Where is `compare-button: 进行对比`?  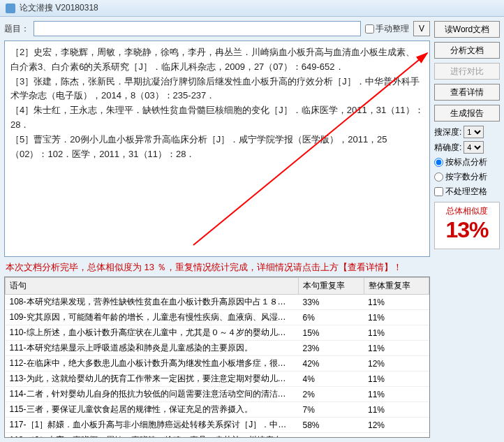 compare-button: 进行对比 is located at coordinates (467, 71).